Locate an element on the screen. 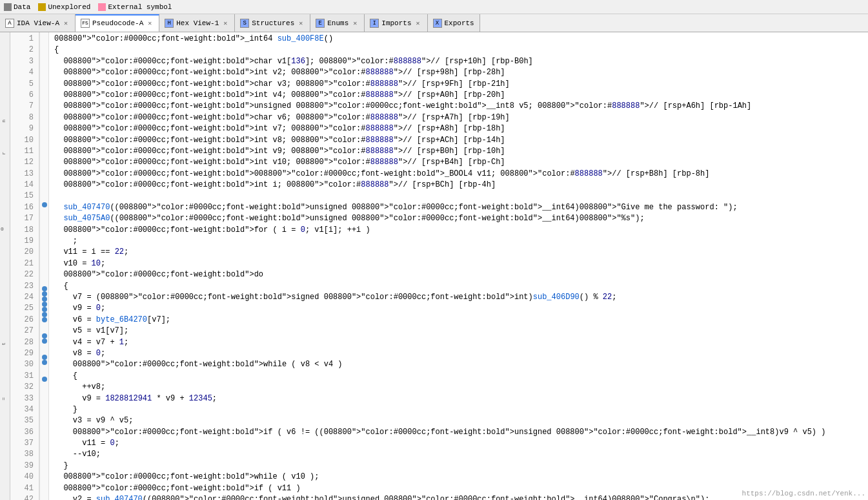  tab-ida-view-a-close: ✕ is located at coordinates (66, 23).